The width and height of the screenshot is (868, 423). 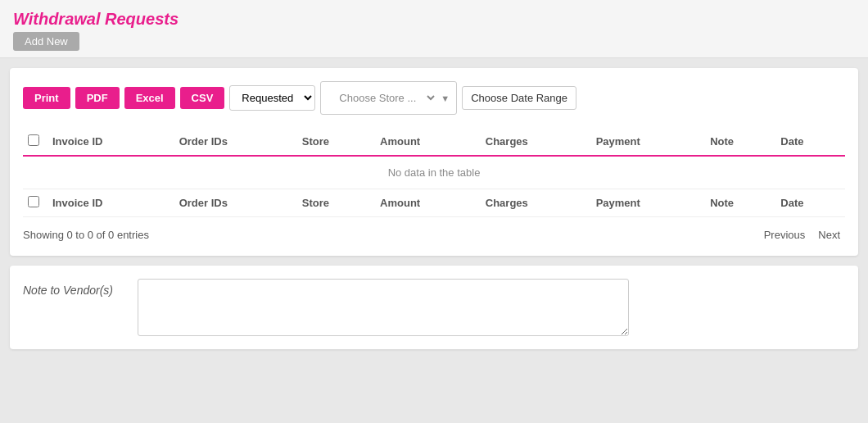 I want to click on note-section: Note to Vendor(s), so click(x=434, y=307).